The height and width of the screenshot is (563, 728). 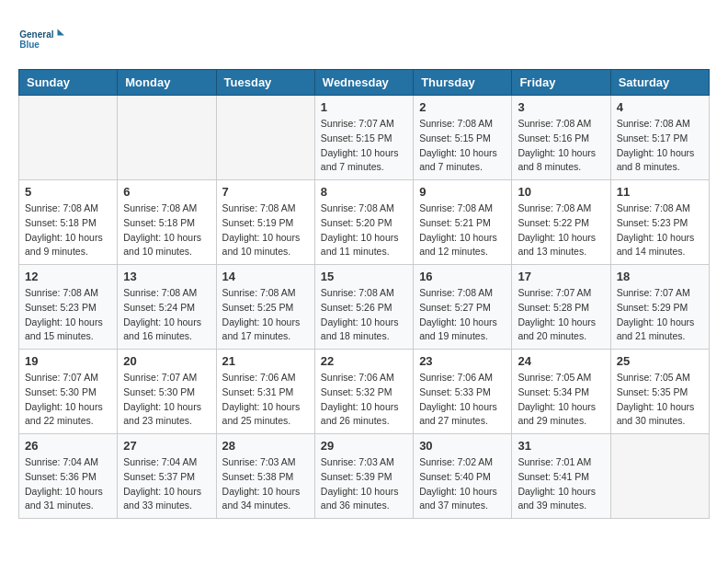 What do you see at coordinates (561, 361) in the screenshot?
I see `day-number: 24` at bounding box center [561, 361].